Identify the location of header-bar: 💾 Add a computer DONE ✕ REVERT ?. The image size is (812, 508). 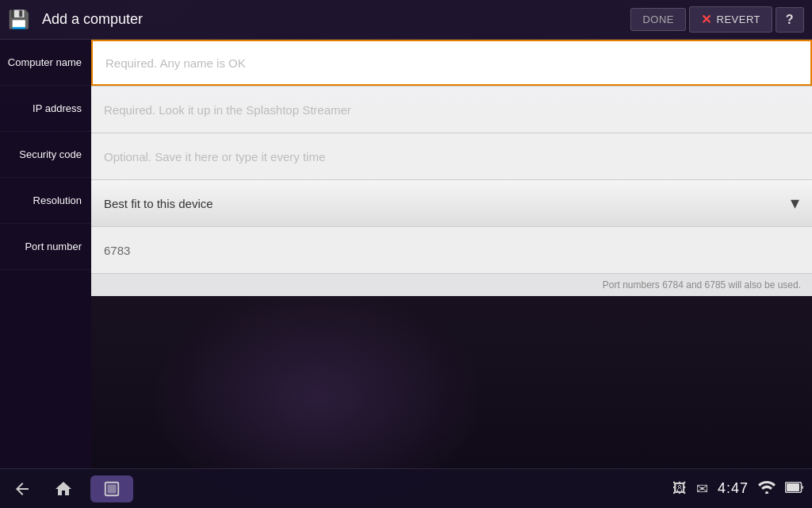
(406, 20).